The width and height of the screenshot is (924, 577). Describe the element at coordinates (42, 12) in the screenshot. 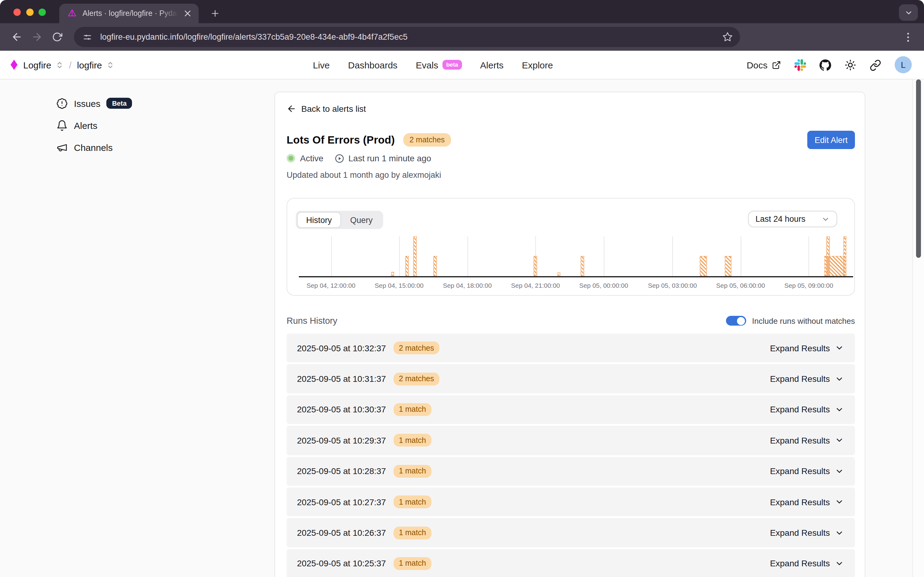

I see `zoom-window-button` at that location.